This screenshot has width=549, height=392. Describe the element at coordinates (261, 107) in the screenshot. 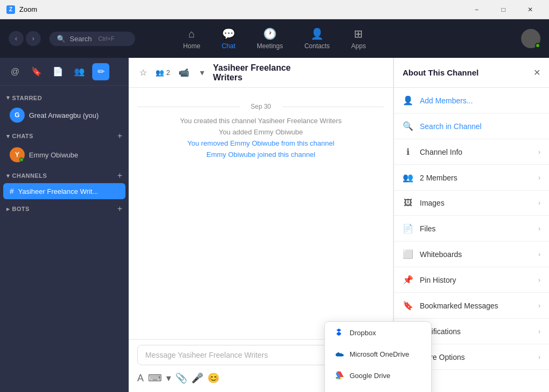

I see `date-text: Sep 30` at that location.